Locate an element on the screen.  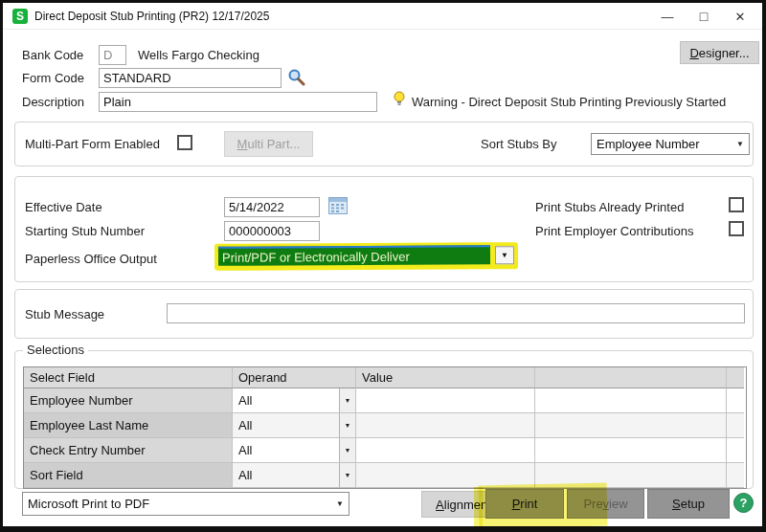
column-header: Value is located at coordinates (446, 378).